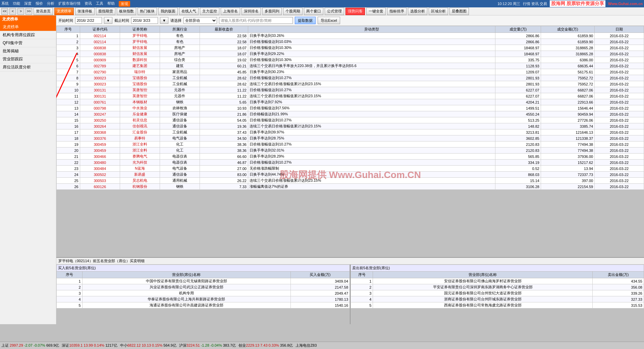  I want to click on buy-table-row: 1 中国中投证券有限责任公司无锡青阳路证券营业部 3409.04, so click(203, 281).